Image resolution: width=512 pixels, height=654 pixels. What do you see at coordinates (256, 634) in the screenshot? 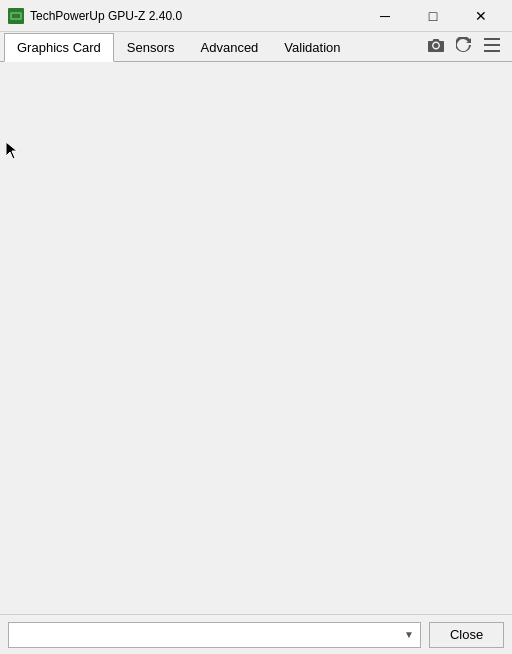
I see `bottom-bar: ▼ Close` at bounding box center [256, 634].